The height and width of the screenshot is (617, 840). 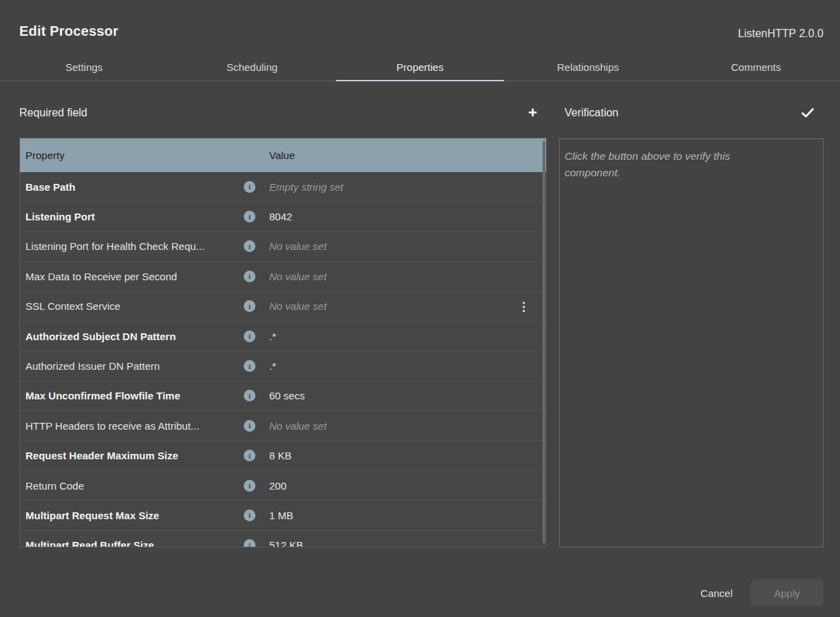 I want to click on property-value: 8 KB, so click(x=281, y=456).